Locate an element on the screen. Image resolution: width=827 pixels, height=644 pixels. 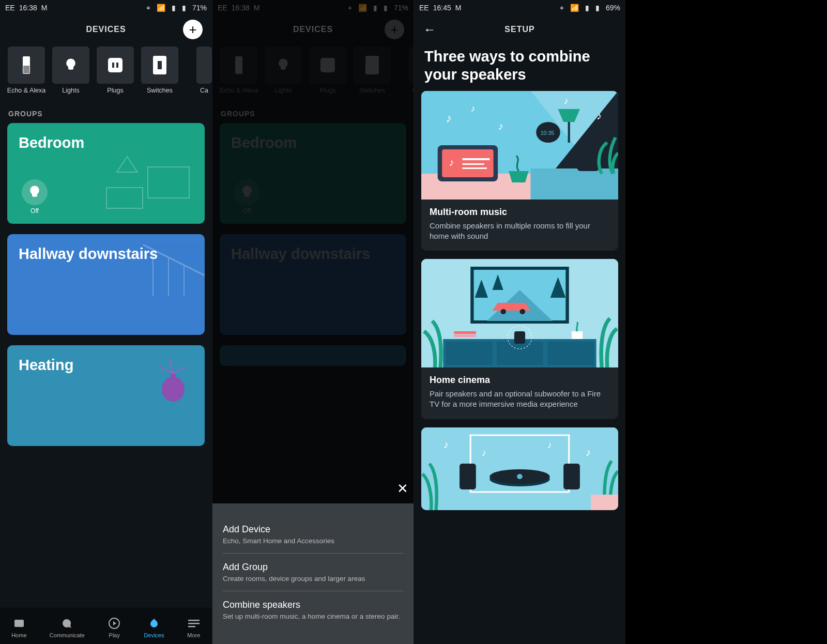
carrier-label: EE is located at coordinates (10, 8).